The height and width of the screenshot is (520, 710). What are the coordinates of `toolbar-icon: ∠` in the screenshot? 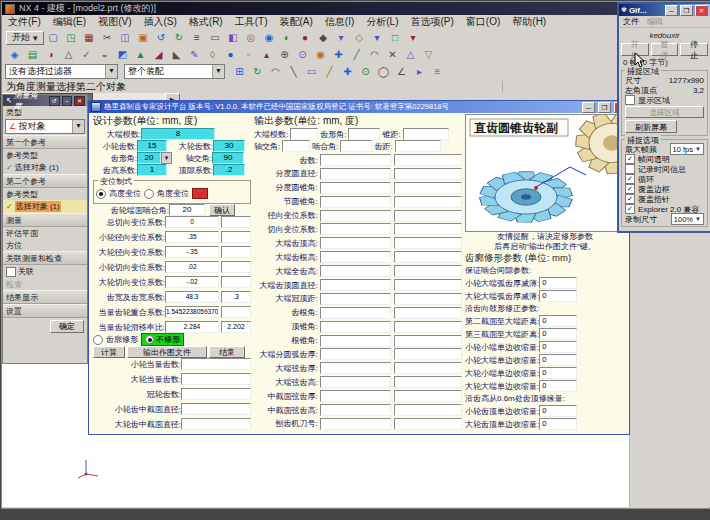 It's located at (402, 72).